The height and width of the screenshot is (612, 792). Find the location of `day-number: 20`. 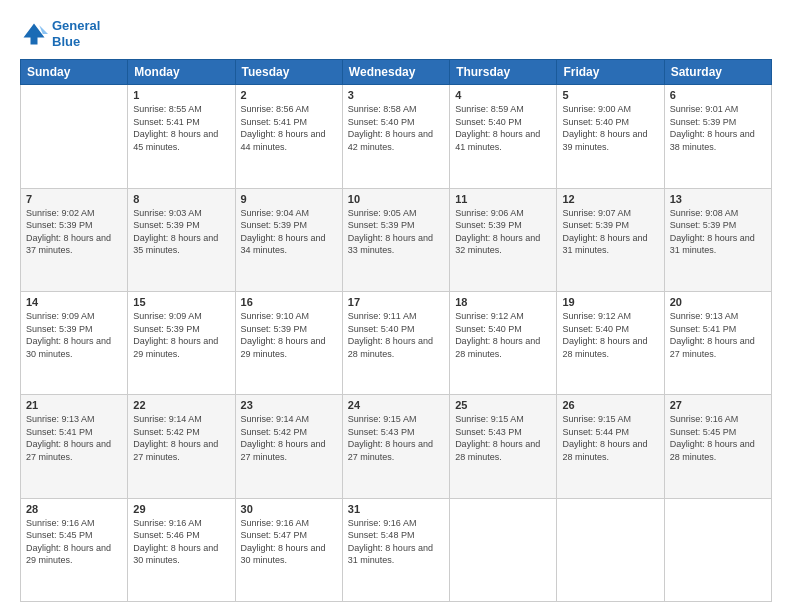

day-number: 20 is located at coordinates (718, 302).